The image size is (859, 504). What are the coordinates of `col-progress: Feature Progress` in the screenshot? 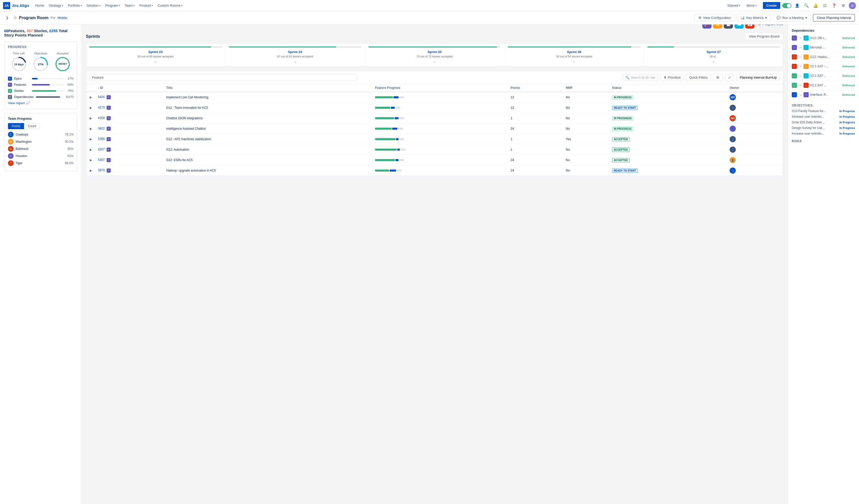 It's located at (440, 88).